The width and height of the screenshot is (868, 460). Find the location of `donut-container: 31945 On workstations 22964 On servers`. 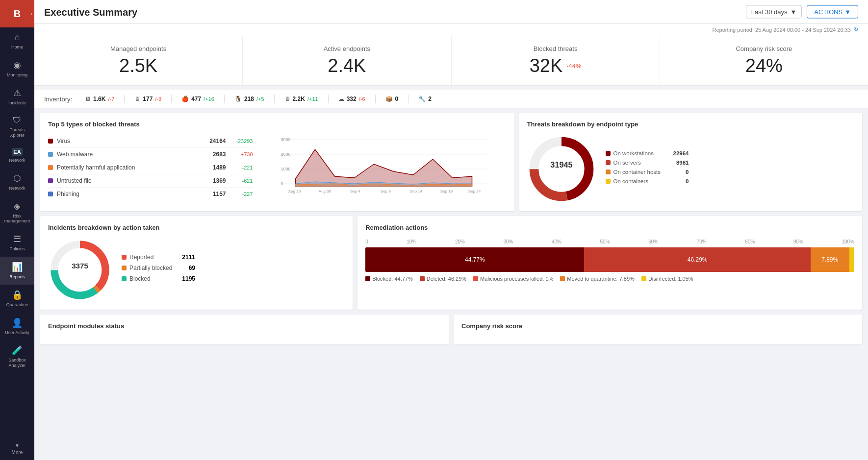

donut-container: 31945 On workstations 22964 On servers is located at coordinates (691, 169).